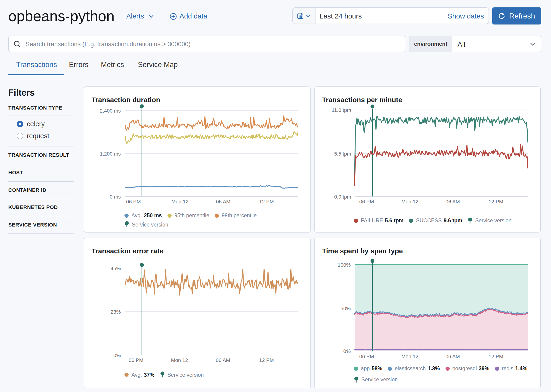 The height and width of the screenshot is (392, 551). I want to click on svg-text: 45%, so click(116, 268).